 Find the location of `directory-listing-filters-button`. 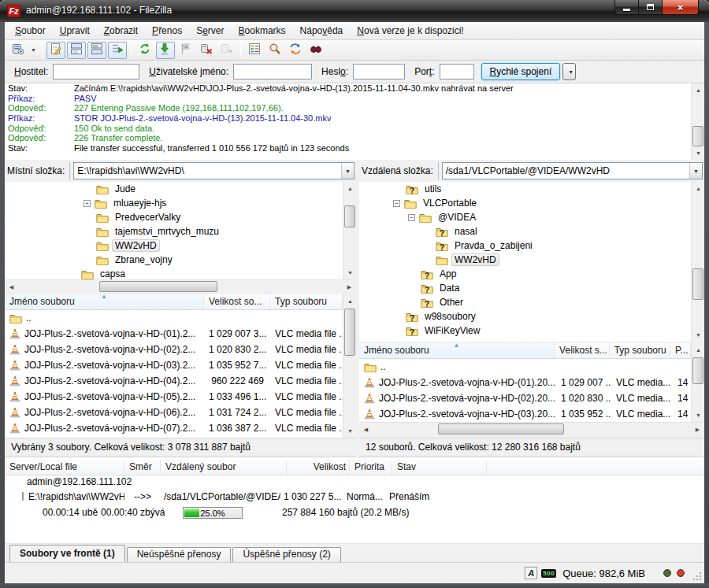

directory-listing-filters-button is located at coordinates (254, 50).